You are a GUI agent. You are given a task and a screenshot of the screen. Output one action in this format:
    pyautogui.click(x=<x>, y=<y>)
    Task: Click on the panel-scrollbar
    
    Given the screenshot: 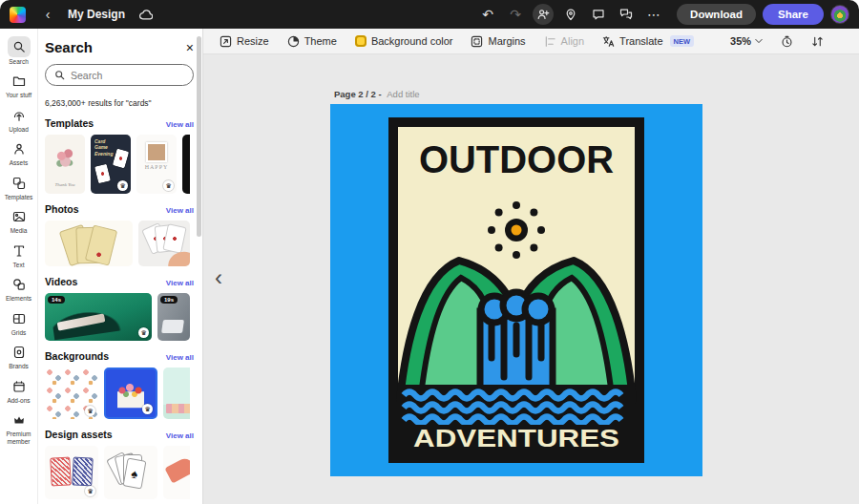 What is the action you would take?
    pyautogui.click(x=199, y=136)
    